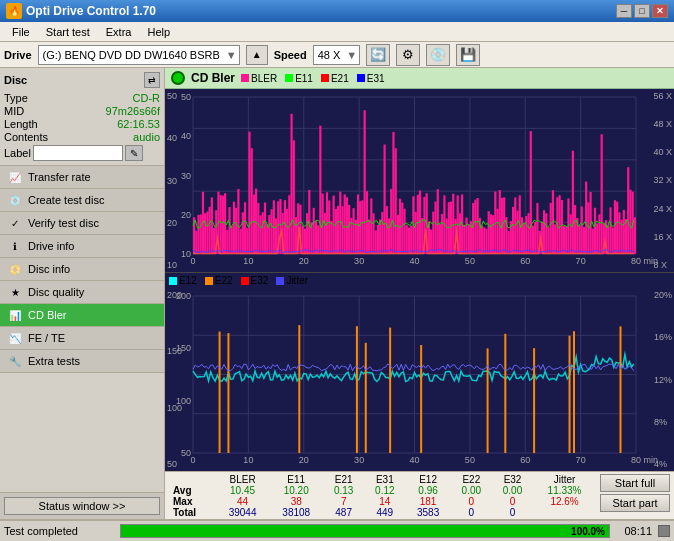  Describe the element at coordinates (365, 531) in the screenshot. I see `progress-bar-fill` at that location.